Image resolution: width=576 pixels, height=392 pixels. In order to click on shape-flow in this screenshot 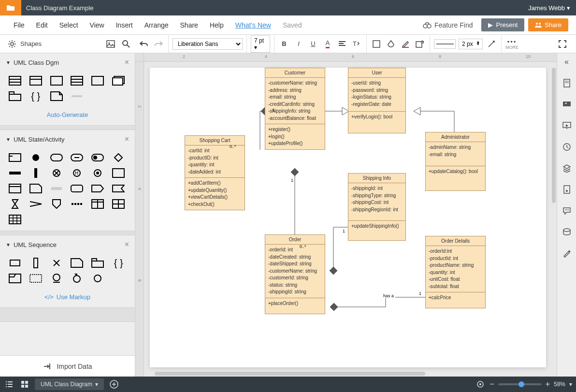, I will do `click(36, 204)`.